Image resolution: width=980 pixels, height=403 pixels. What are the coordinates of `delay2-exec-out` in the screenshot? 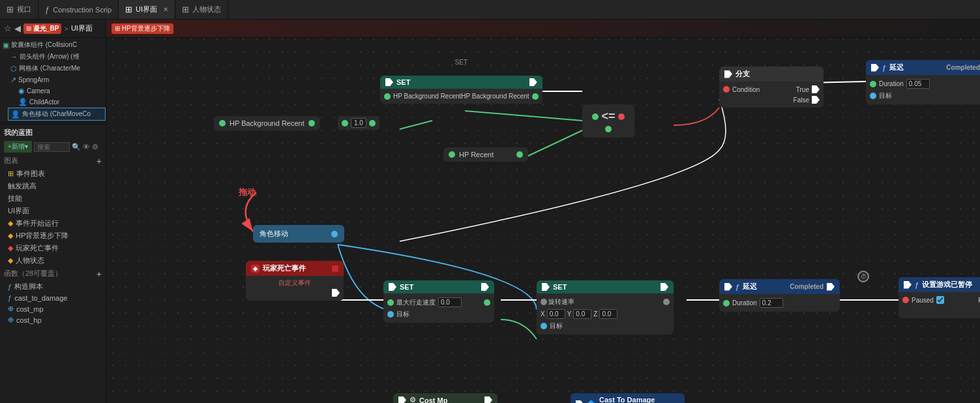 It's located at (831, 287).